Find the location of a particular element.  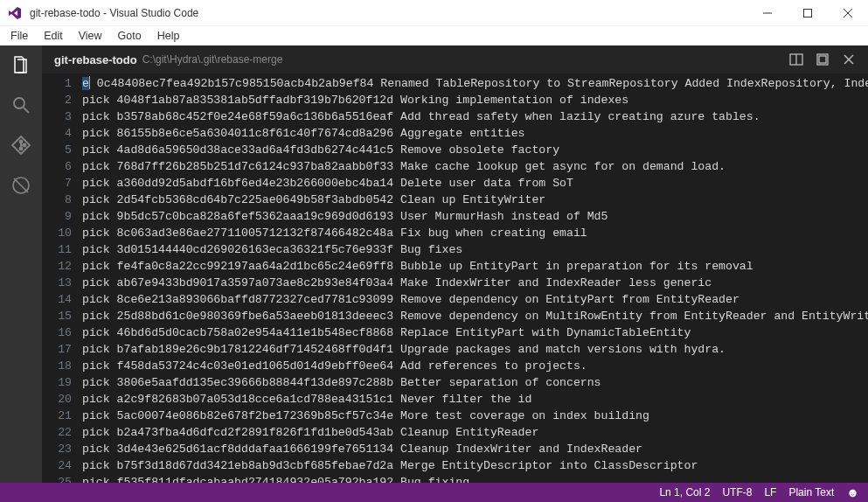

menu-help: Help is located at coordinates (169, 36).